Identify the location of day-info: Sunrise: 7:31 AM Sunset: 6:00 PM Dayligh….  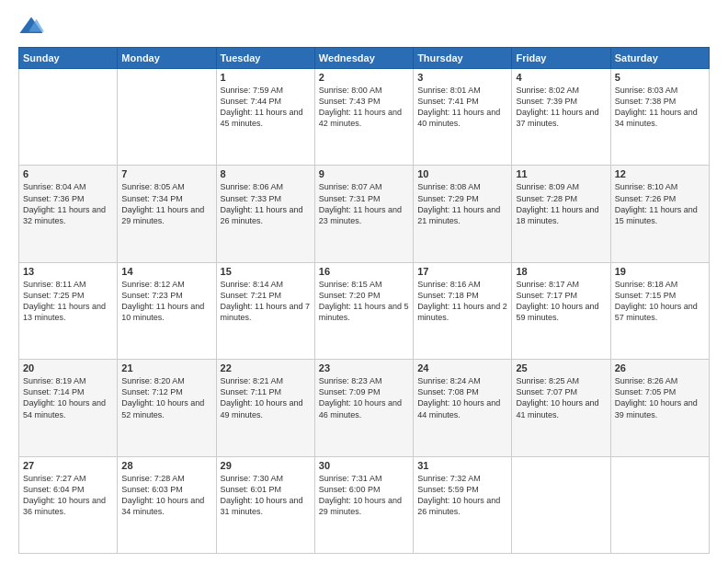
(364, 495).